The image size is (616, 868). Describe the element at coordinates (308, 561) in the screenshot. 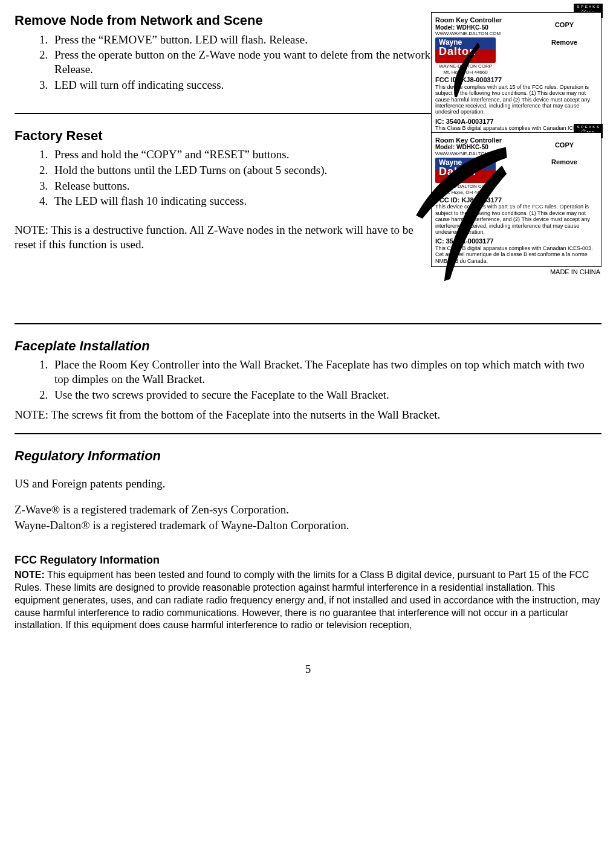

I see `heading-fcc: FCC Regulatory Information` at that location.